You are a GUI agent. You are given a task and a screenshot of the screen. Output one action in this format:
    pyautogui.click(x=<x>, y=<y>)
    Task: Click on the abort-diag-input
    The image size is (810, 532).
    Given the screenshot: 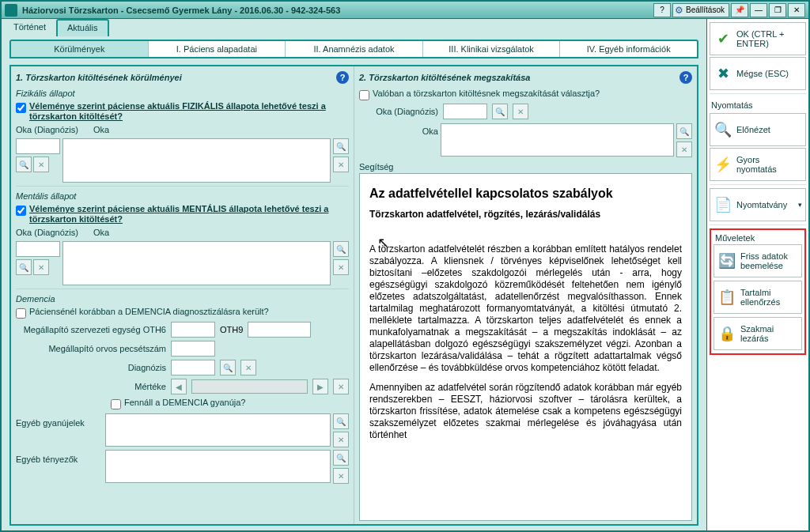 What is the action you would take?
    pyautogui.click(x=465, y=111)
    